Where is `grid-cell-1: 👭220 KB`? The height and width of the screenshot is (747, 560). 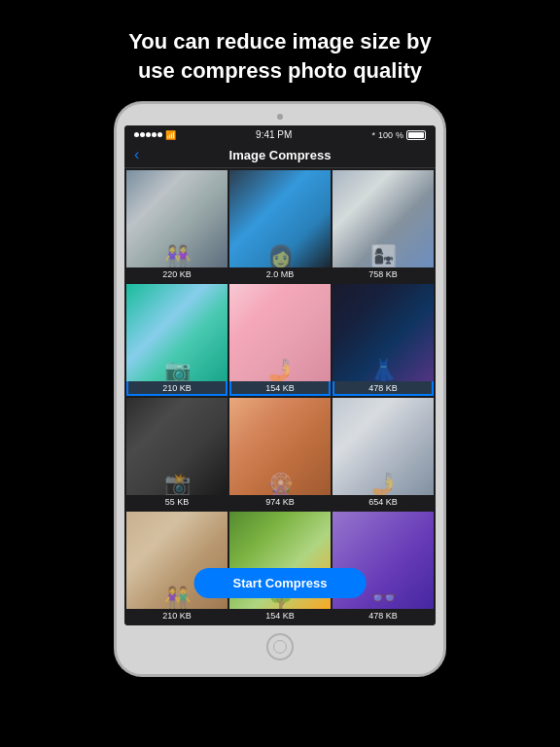 grid-cell-1: 👭220 KB is located at coordinates (177, 226).